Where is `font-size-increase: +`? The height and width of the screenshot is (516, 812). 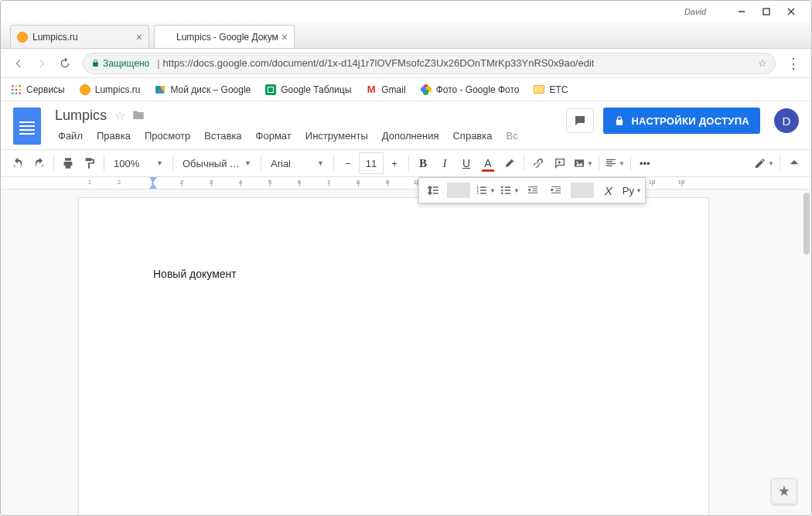
font-size-increase: + is located at coordinates (394, 163).